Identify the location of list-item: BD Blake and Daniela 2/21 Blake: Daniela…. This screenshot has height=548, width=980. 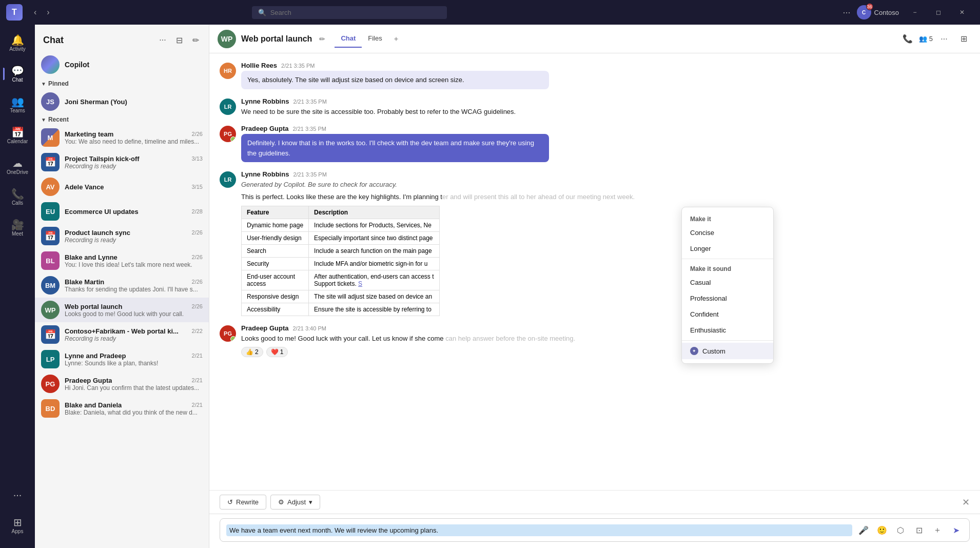
(122, 408).